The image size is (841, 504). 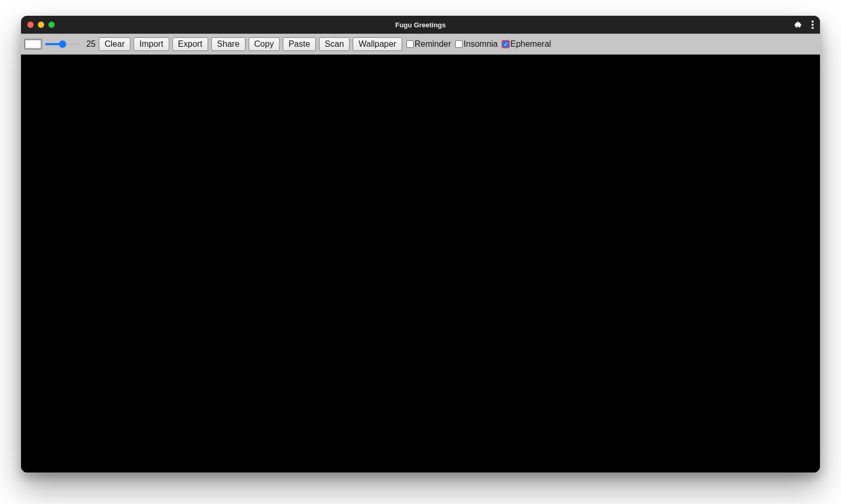 I want to click on window-title: Fugu Greetings, so click(x=420, y=25).